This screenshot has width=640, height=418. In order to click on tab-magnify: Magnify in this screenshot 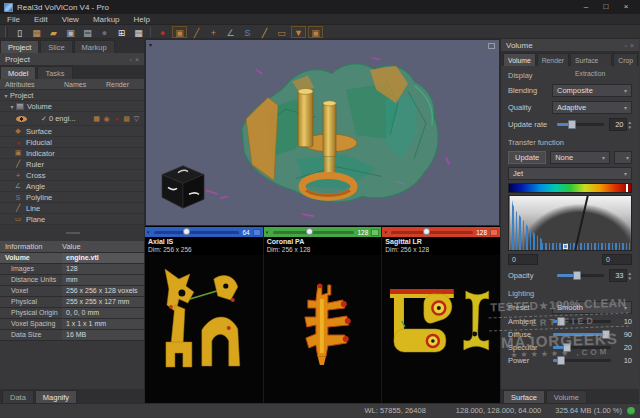, I will do `click(56, 396)`.